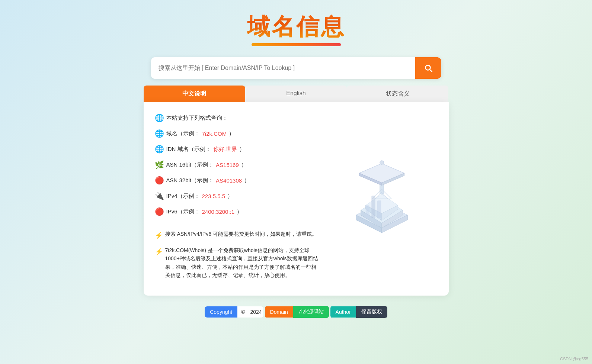 The image size is (592, 364). I want to click on copyright-label: Copyright, so click(221, 312).